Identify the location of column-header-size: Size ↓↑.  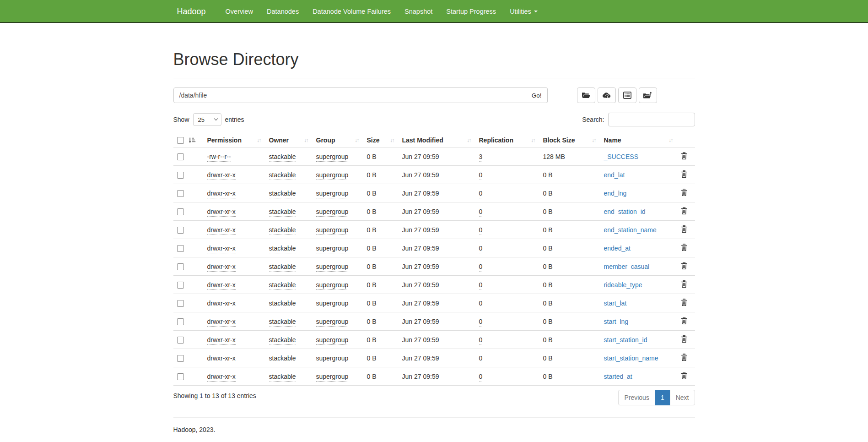
(381, 140).